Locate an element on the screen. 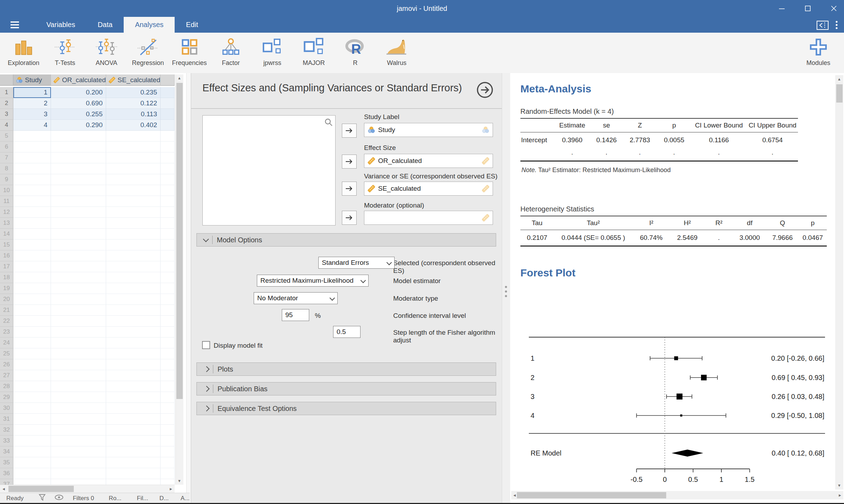  ribbon-item-t-tests: T-Tests is located at coordinates (65, 51).